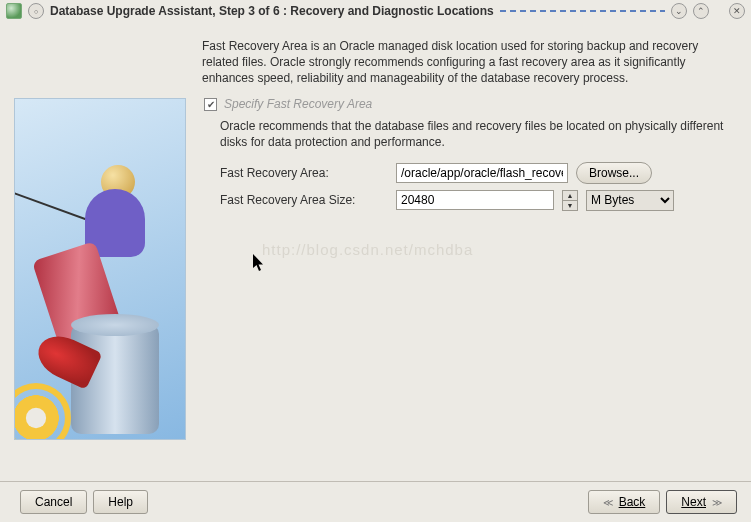 The image size is (751, 522). What do you see at coordinates (304, 200) in the screenshot?
I see `fra-size-label: Fast Recovery Area Size:` at bounding box center [304, 200].